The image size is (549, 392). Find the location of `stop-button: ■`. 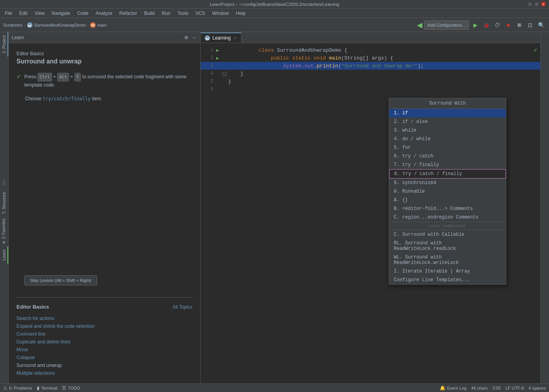

stop-button: ■ is located at coordinates (508, 25).